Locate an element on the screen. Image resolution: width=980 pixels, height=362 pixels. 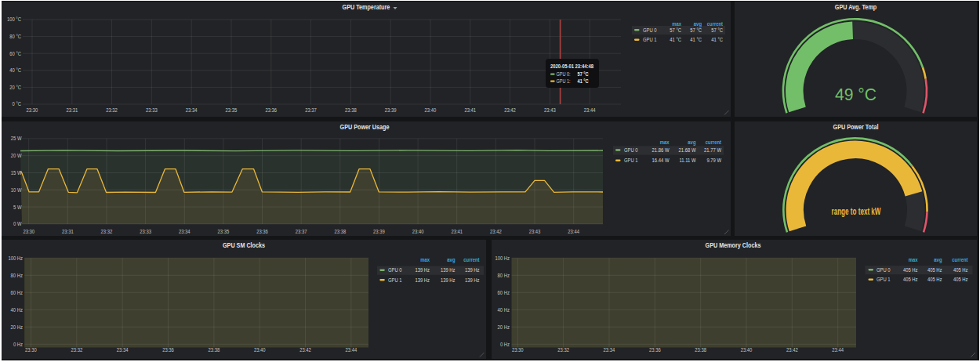
svg-text: 11.11 W is located at coordinates (688, 160).